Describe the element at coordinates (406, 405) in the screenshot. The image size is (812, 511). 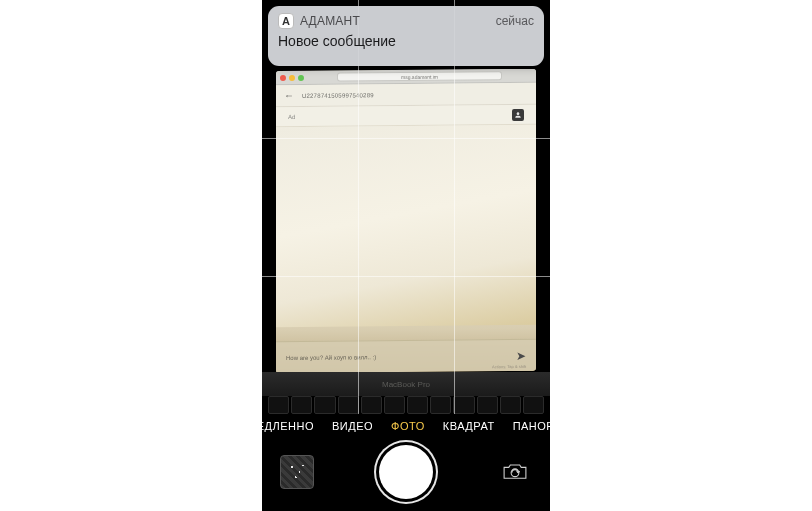
I see `macbook-keyboard` at that location.